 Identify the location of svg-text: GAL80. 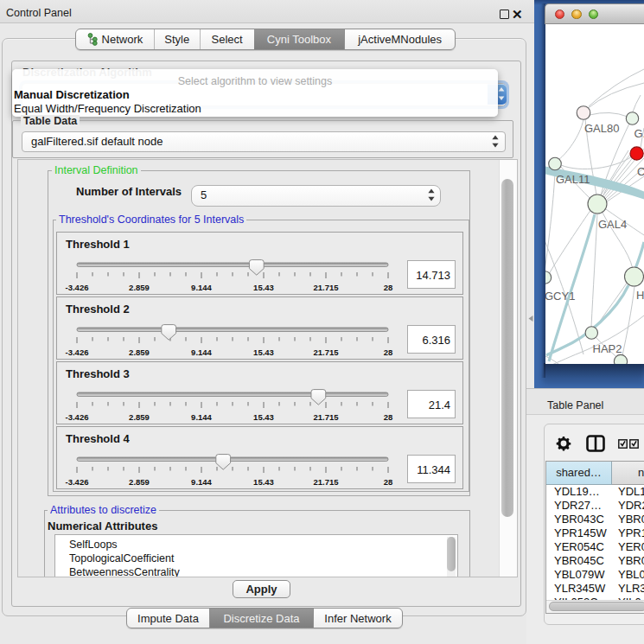
(602, 128).